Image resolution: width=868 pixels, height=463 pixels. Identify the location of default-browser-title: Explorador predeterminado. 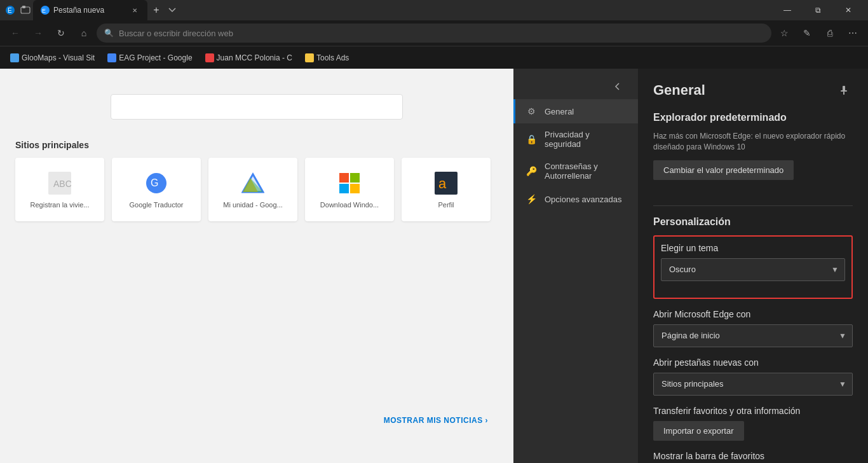
(753, 118).